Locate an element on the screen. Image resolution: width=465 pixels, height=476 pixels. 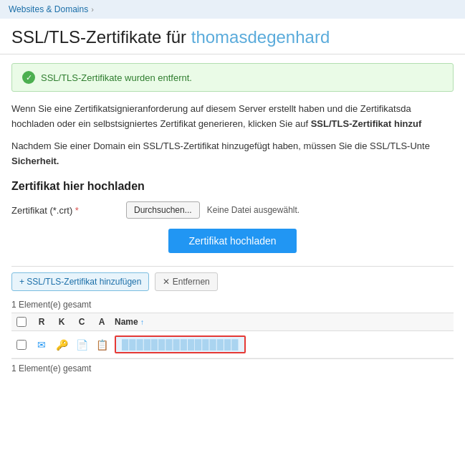
bold-sicherheit: Sicherheit. is located at coordinates (35, 161).